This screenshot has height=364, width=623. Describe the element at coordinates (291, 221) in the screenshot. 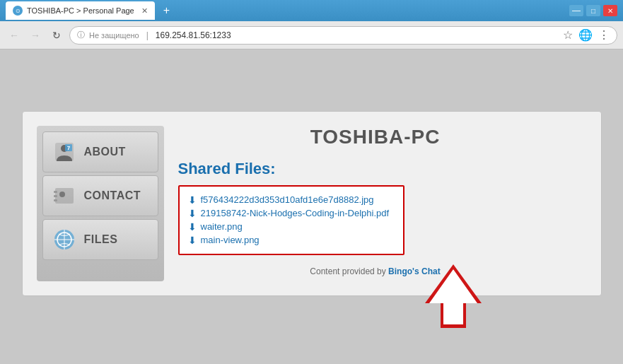

I see `files-list: ⬇f576434222d3d353d10afd1e6e7d8882.jpg⬇21…` at that location.